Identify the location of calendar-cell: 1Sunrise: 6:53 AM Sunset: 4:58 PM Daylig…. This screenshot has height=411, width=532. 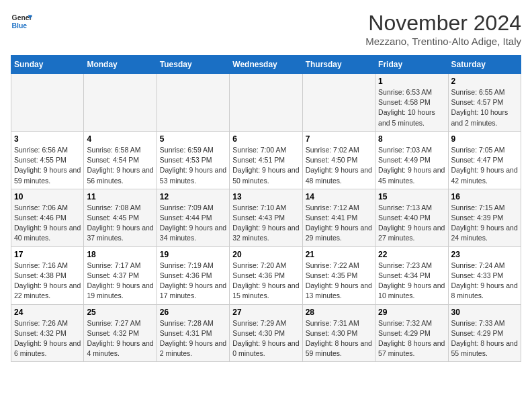
(412, 103).